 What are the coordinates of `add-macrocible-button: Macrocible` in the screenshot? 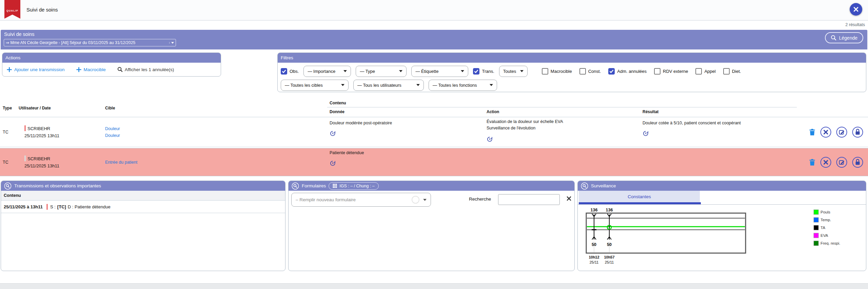 It's located at (91, 70).